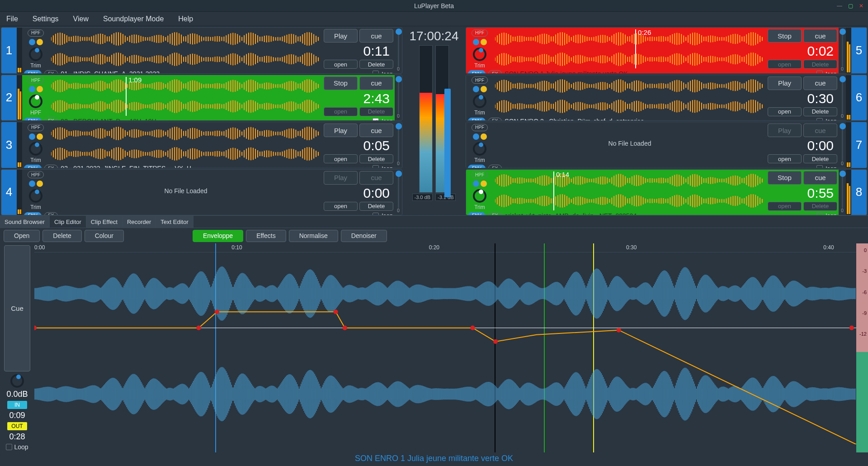 The height and width of the screenshot is (466, 868). What do you see at coordinates (9, 193) in the screenshot?
I see `player-number: 4` at bounding box center [9, 193].